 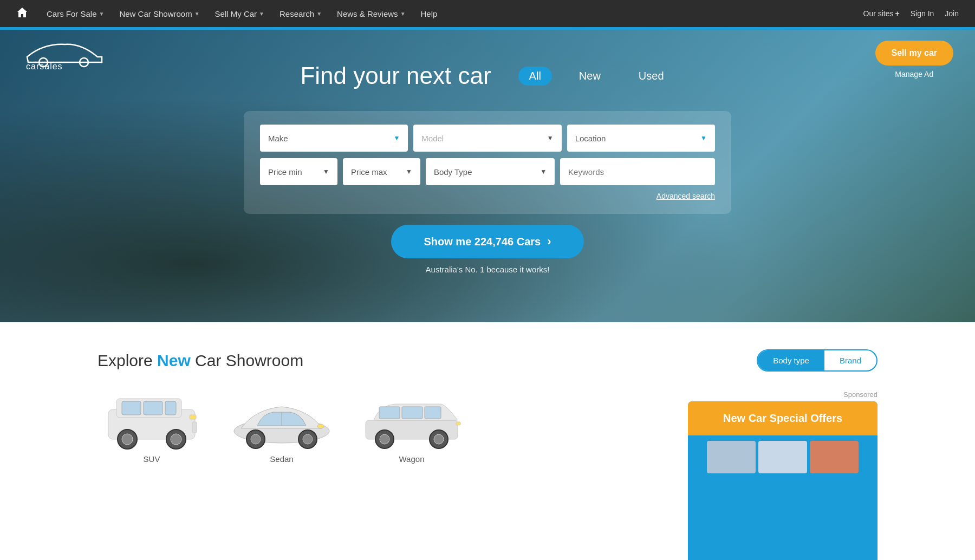 What do you see at coordinates (487, 138) in the screenshot?
I see `search-row-1: Make ▼ Model ▼ Location ▼` at bounding box center [487, 138].